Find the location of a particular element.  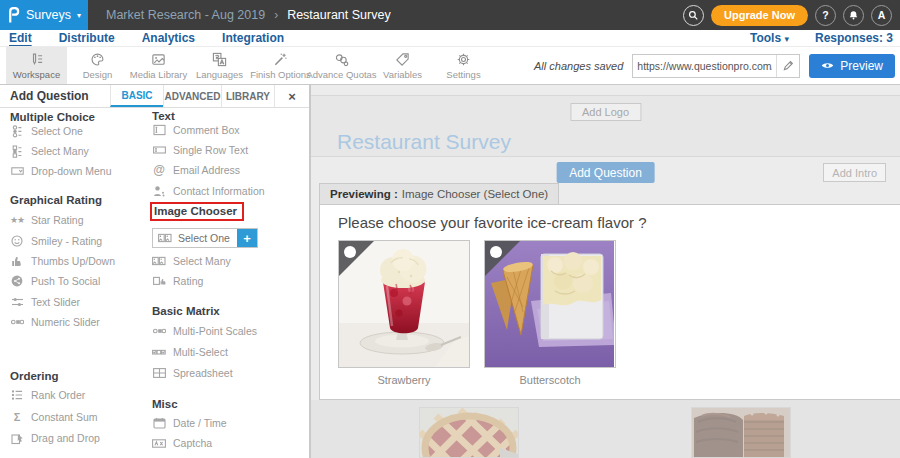

item-contact-information: Contact Information is located at coordinates (208, 191).